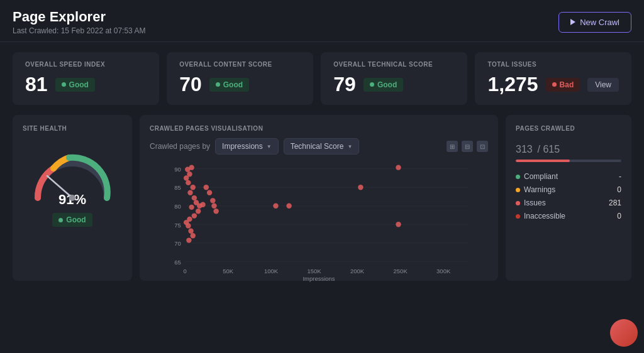  I want to click on play-icon, so click(573, 22).